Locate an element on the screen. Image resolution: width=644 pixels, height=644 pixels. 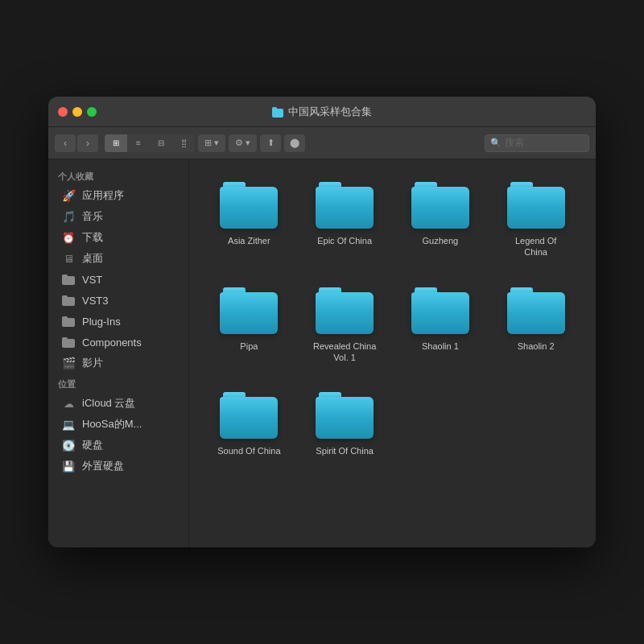
sidebar-item-hoosa: 💻 HooSa的M... is located at coordinates (118, 424).